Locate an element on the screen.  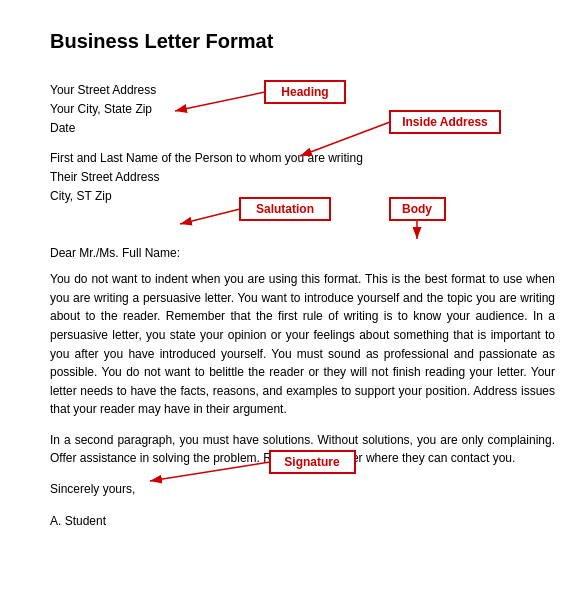
address-line1: Your Street Address is located at coordinates (302, 90).